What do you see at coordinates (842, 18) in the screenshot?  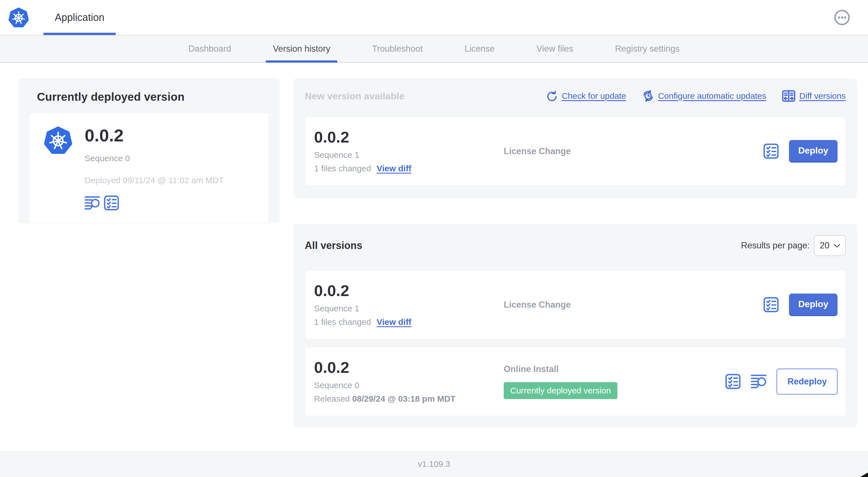 I see `ellipsis-circle-icon` at bounding box center [842, 18].